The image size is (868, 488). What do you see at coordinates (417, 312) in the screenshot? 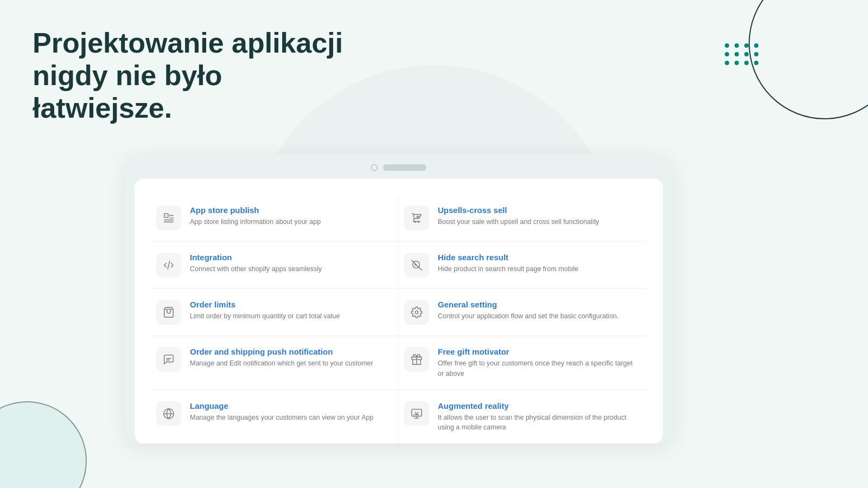
I see `general-setting-icon-wrapper` at bounding box center [417, 312].